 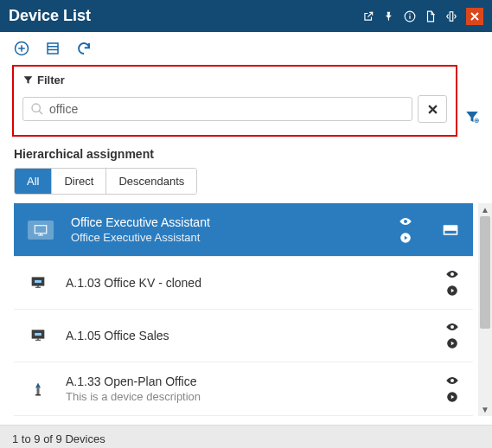 I want to click on status-bar: 1 to 9 of 9 Devices, so click(x=246, y=436).